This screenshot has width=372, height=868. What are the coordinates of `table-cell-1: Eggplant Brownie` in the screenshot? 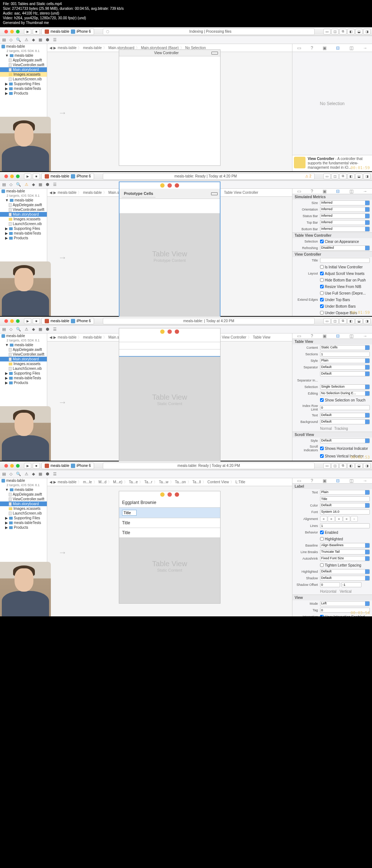 It's located at (170, 503).